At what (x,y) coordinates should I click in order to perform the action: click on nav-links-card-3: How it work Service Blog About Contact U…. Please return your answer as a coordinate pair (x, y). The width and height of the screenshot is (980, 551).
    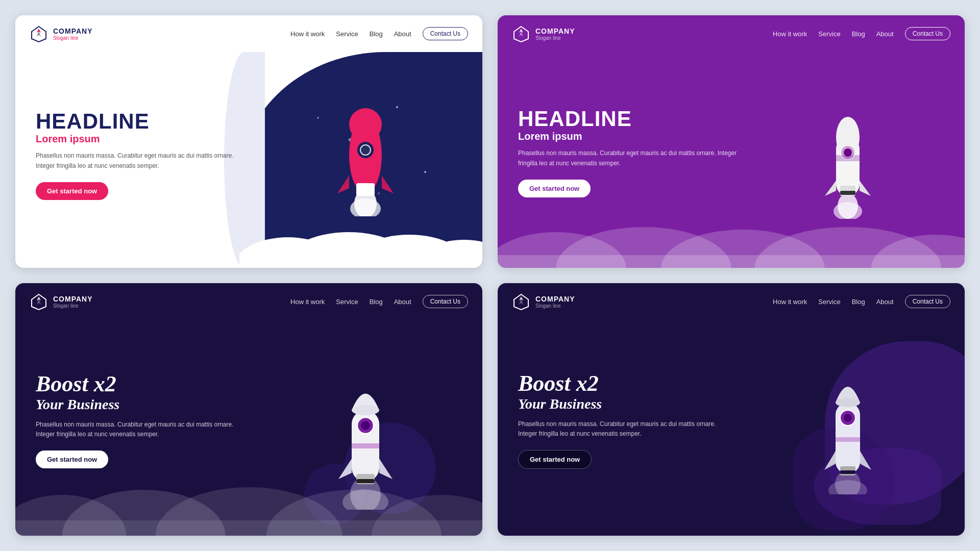
    Looking at the image, I should click on (379, 302).